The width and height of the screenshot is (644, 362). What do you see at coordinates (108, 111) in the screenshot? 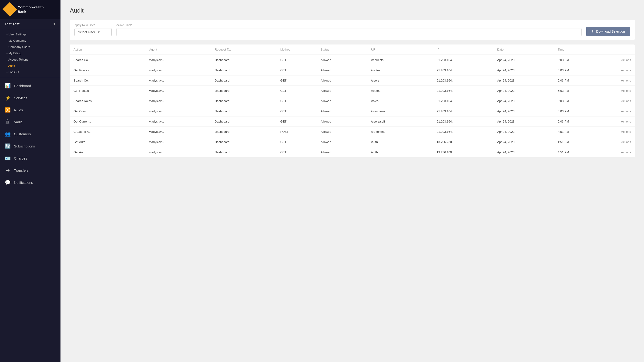
I see `cell-action: Get Comp...` at bounding box center [108, 111].